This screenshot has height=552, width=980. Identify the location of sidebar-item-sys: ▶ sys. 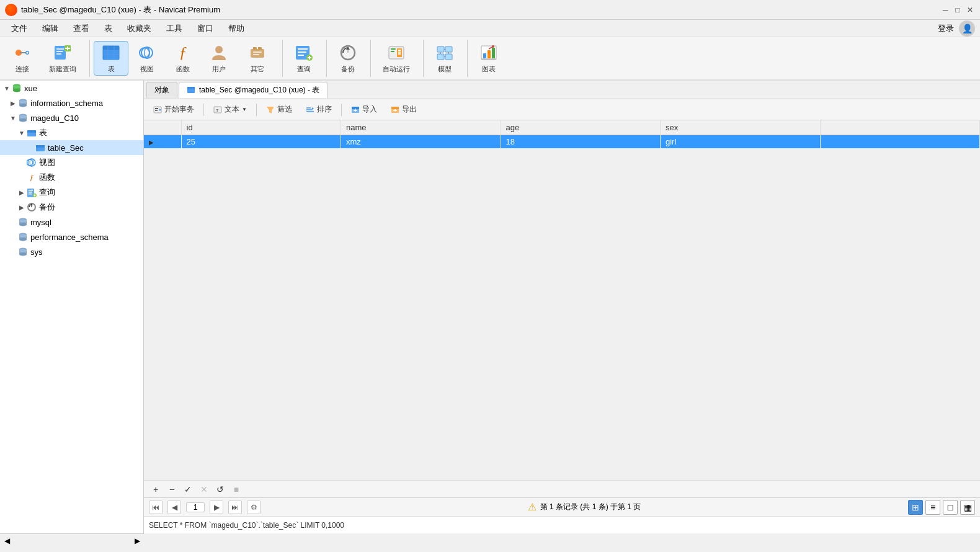
(72, 252).